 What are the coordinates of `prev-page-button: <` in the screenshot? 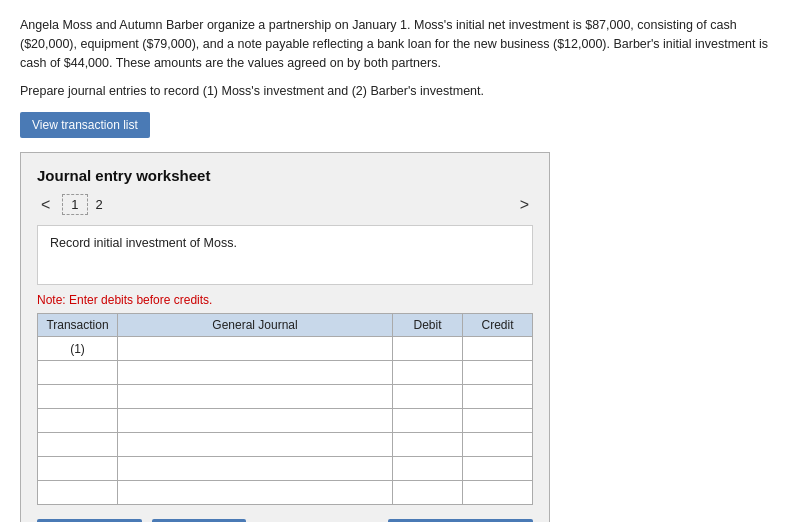 It's located at (46, 205).